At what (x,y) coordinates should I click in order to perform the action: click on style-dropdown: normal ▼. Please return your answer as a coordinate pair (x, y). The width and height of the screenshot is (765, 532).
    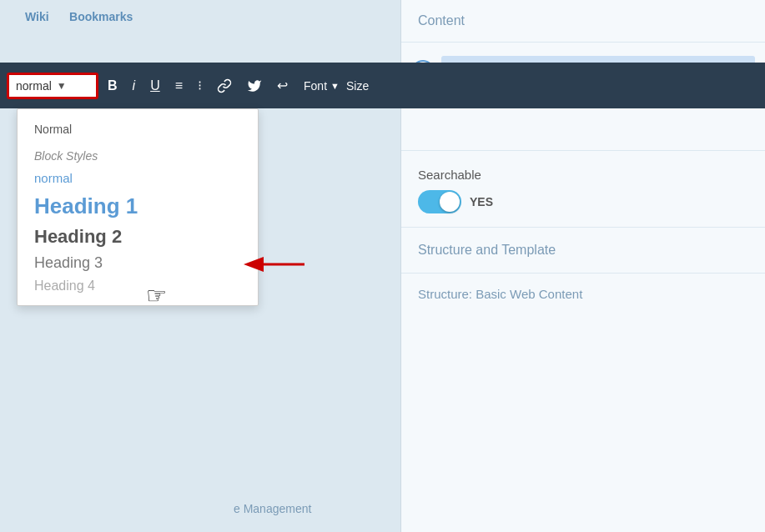
    Looking at the image, I should click on (53, 86).